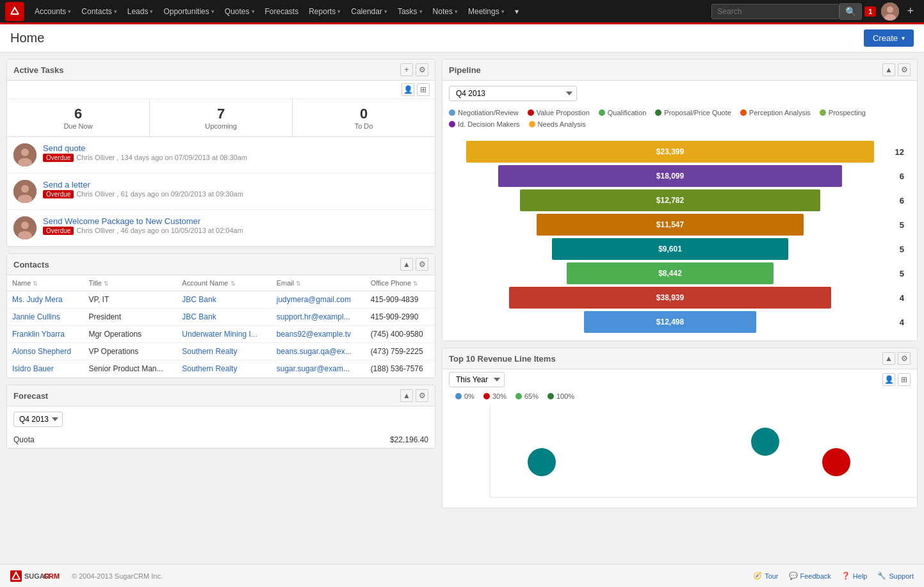  I want to click on revenue-grid-button: ⊞, so click(904, 380).